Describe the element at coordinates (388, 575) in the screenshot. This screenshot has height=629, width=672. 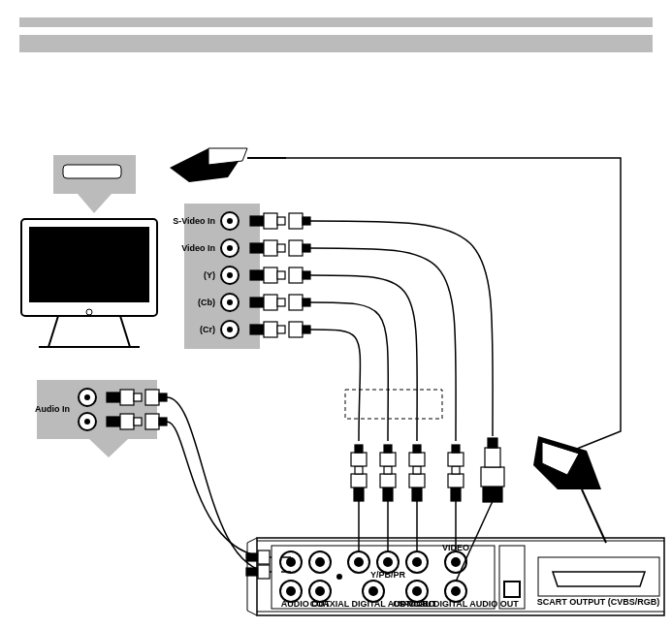
I see `svg-text: Y/PB/PR` at that location.